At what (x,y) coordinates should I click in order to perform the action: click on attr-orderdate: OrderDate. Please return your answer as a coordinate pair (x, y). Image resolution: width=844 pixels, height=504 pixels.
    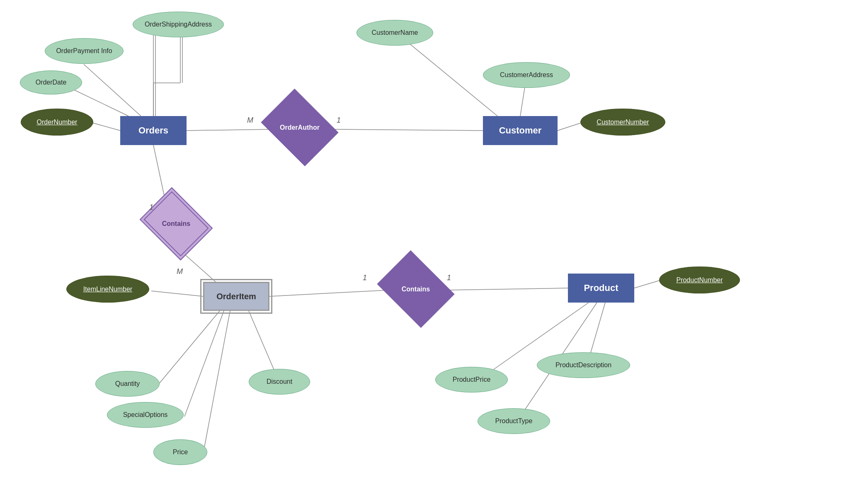
    Looking at the image, I should click on (51, 82).